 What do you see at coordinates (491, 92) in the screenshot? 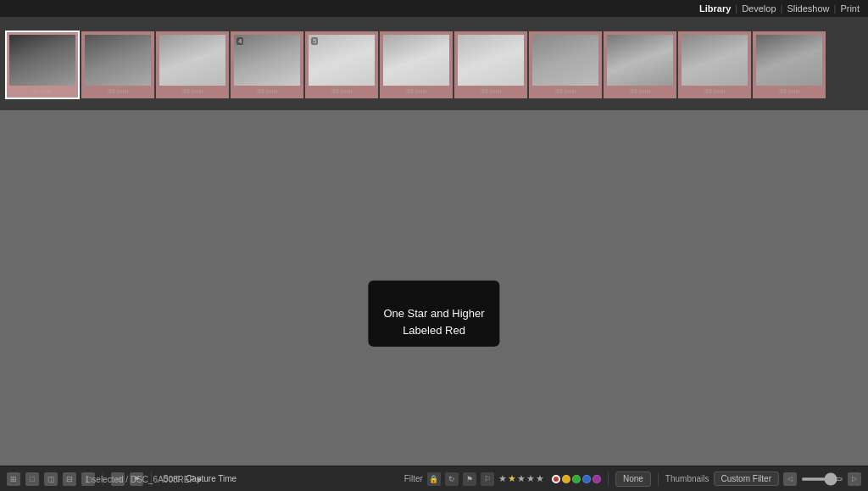
I see `thumbnail-label-7: 35 mm` at bounding box center [491, 92].